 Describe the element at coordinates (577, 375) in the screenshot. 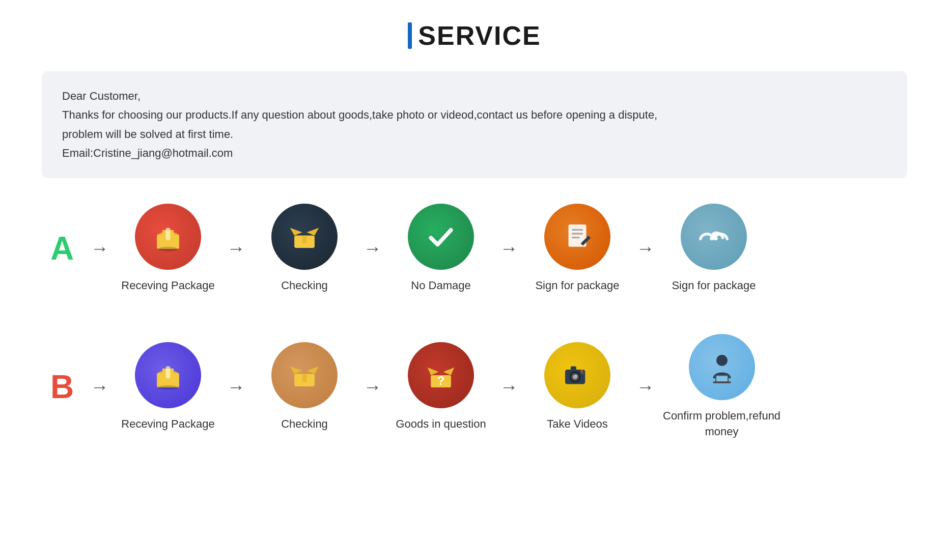

I see `icon-video` at that location.